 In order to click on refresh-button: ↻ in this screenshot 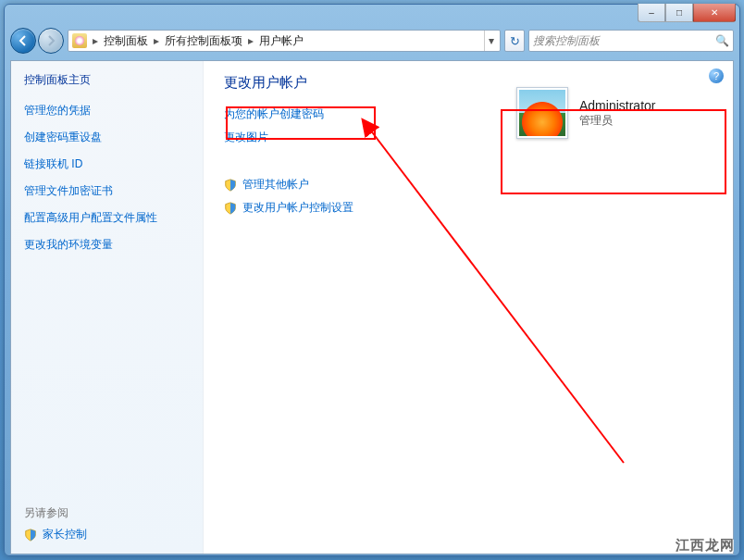, I will do `click(515, 41)`.